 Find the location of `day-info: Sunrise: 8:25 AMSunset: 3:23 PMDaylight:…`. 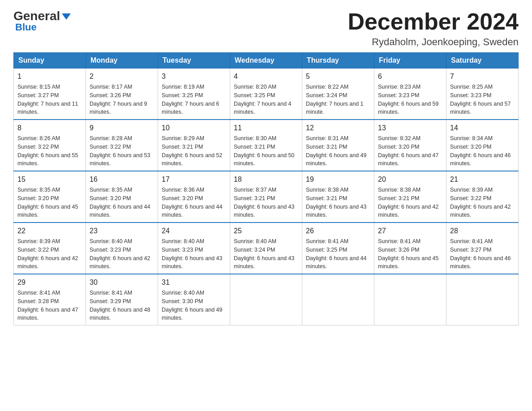

day-info: Sunrise: 8:25 AMSunset: 3:23 PMDaylight:… is located at coordinates (482, 99).